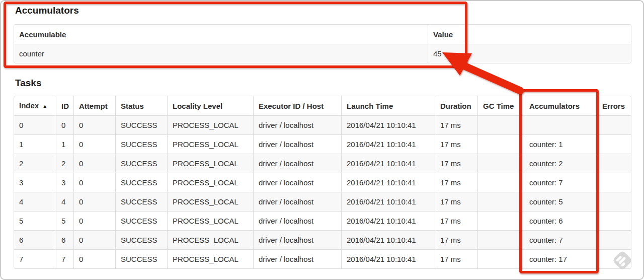 This screenshot has height=280, width=644. What do you see at coordinates (221, 34) in the screenshot?
I see `column-header-accumulable: Accumulable` at bounding box center [221, 34].